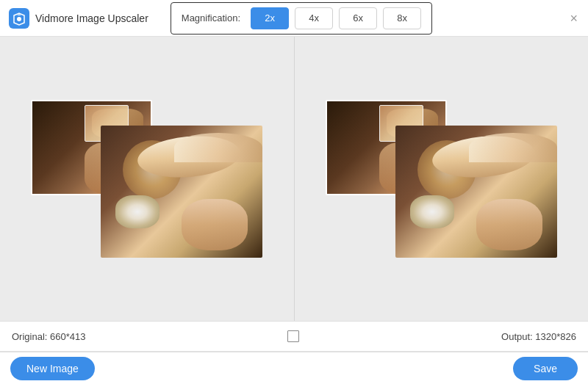 The image size is (588, 384). Describe the element at coordinates (294, 368) in the screenshot. I see `bottom-bar: New Image Save` at that location.